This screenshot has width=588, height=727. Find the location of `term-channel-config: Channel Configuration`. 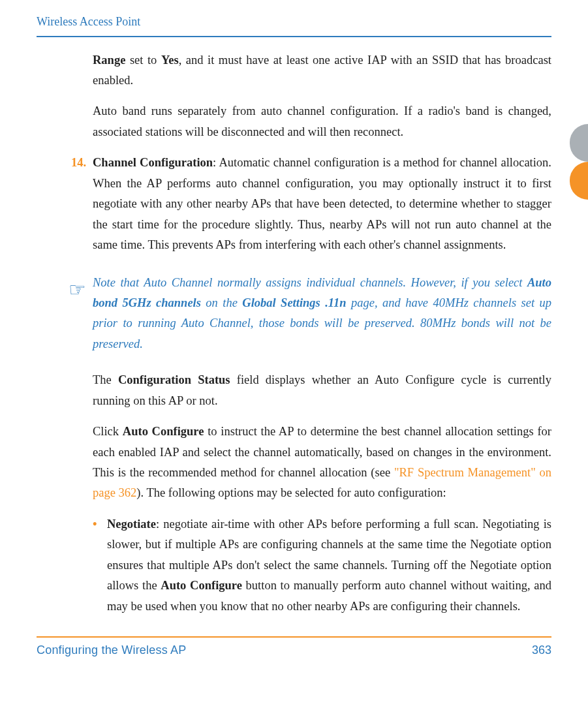

term-channel-config: Channel Configuration is located at coordinates (153, 162).